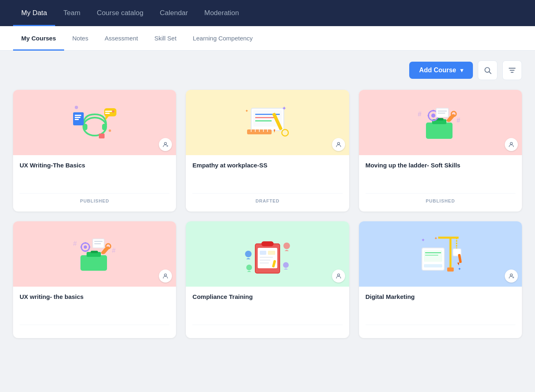 This screenshot has width=535, height=392. What do you see at coordinates (267, 165) in the screenshot?
I see `card-title-2: Empathy at workplace-SS` at bounding box center [267, 165].